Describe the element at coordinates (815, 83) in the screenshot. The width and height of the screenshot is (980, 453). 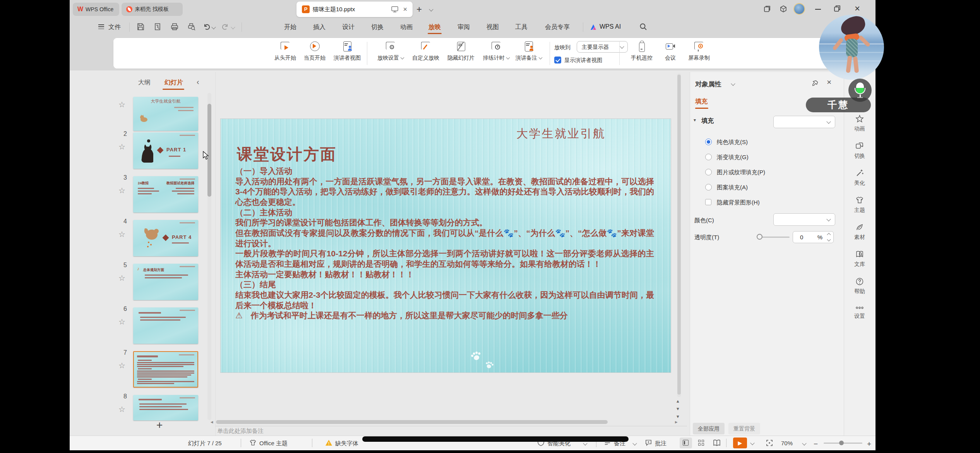
I see `pin-panel-icon` at that location.